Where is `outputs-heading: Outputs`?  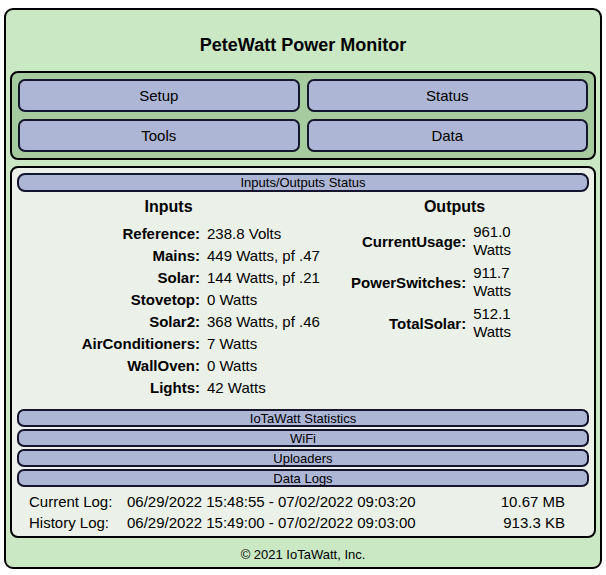 outputs-heading: Outputs is located at coordinates (454, 207).